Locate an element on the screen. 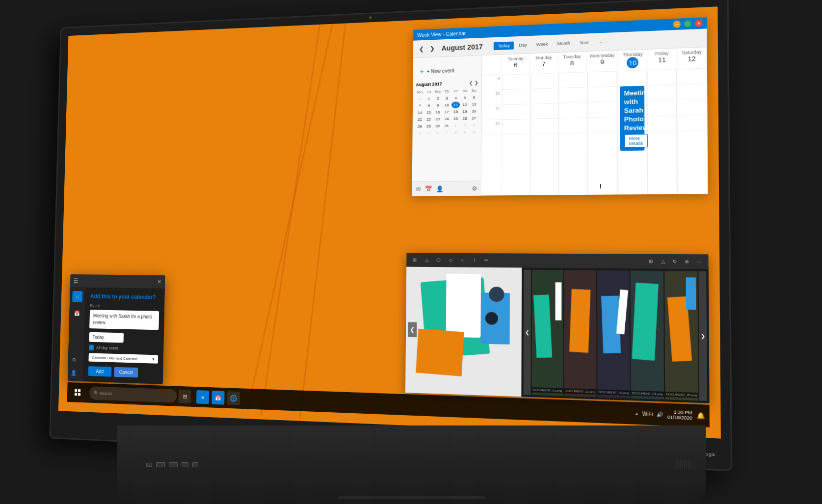 The height and width of the screenshot is (504, 822). thumbnail-5: DOCUMENT_05.png is located at coordinates (681, 336).